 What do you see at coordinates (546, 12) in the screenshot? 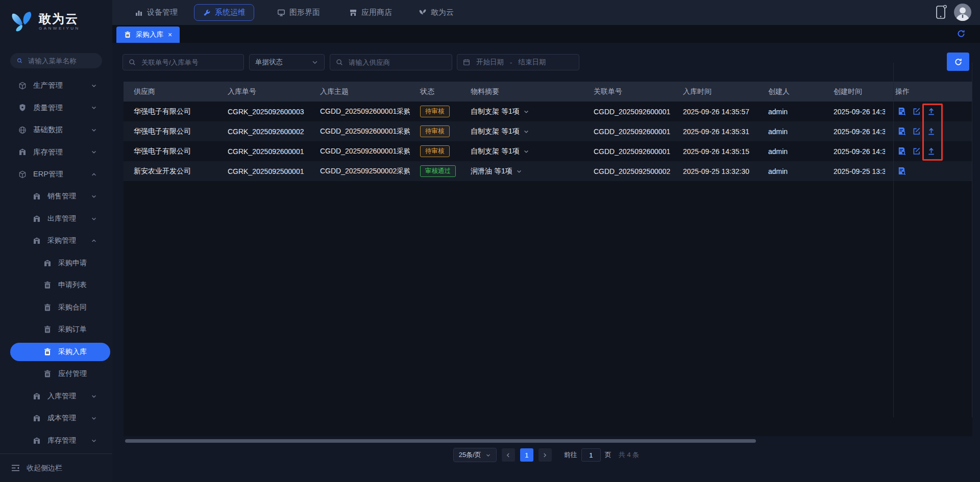
I see `topbar: 设备管理 系统运维 图形界面 应用商店 敢为云` at bounding box center [546, 12].